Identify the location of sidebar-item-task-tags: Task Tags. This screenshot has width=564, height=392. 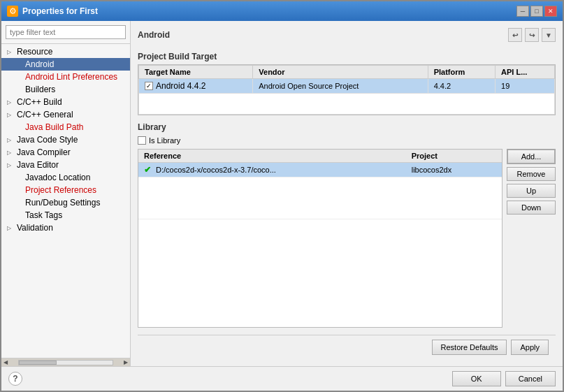
(66, 215).